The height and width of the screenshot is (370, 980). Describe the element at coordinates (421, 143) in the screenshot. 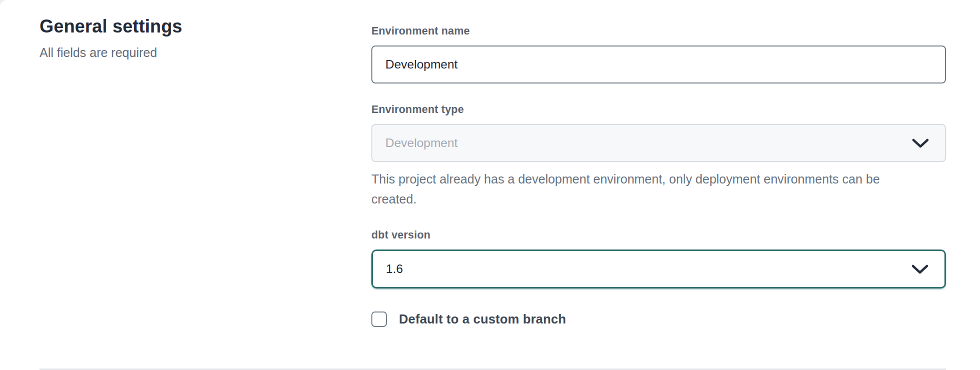

I see `environment-type-value: Development` at that location.